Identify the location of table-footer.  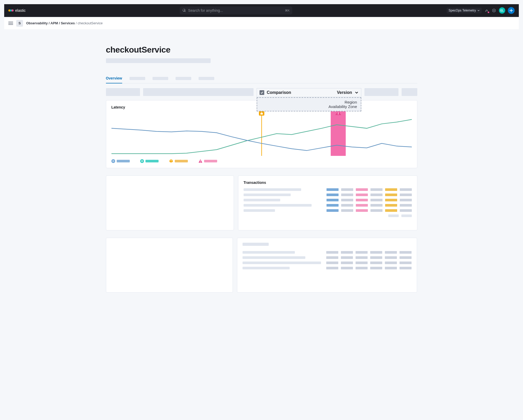
(328, 216).